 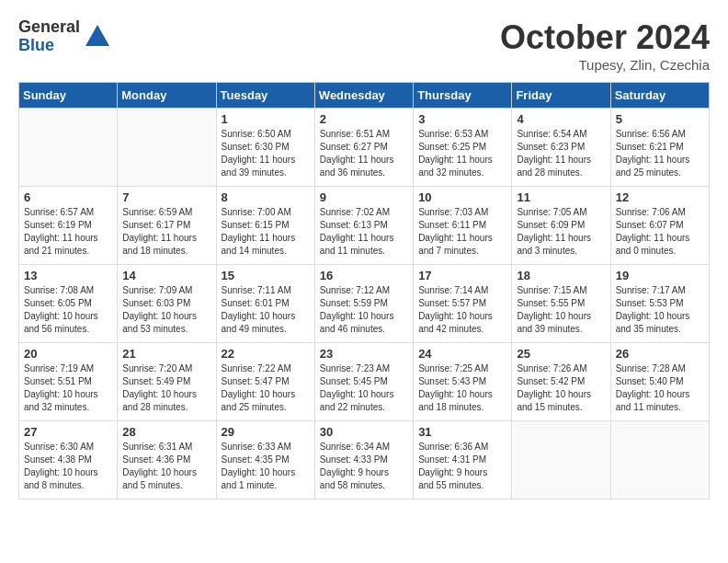 I want to click on weekday-header-saturday: Saturday, so click(x=660, y=96).